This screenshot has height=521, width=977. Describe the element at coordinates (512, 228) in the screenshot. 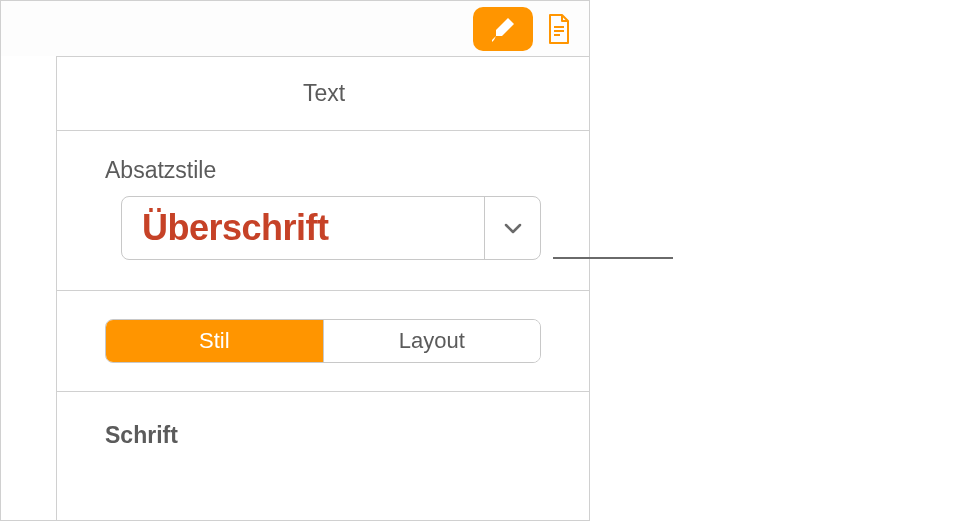

I see `dropdown-toggle` at that location.